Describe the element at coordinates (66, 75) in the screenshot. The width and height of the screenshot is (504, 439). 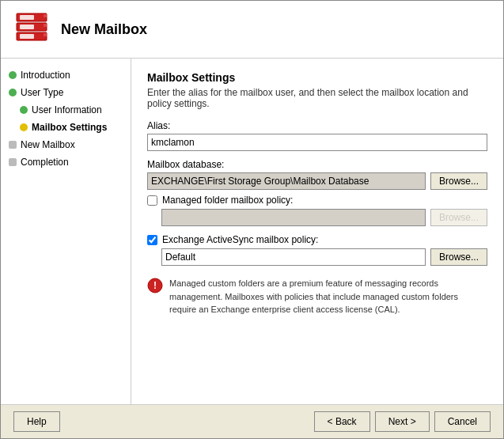
I see `sidebar-item-introduction: Introduction` at that location.